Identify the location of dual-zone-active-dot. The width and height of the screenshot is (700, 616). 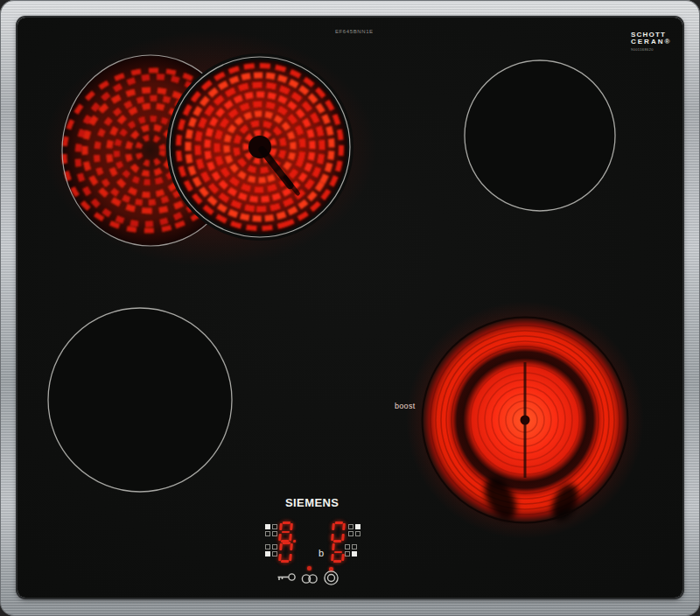
(310, 569).